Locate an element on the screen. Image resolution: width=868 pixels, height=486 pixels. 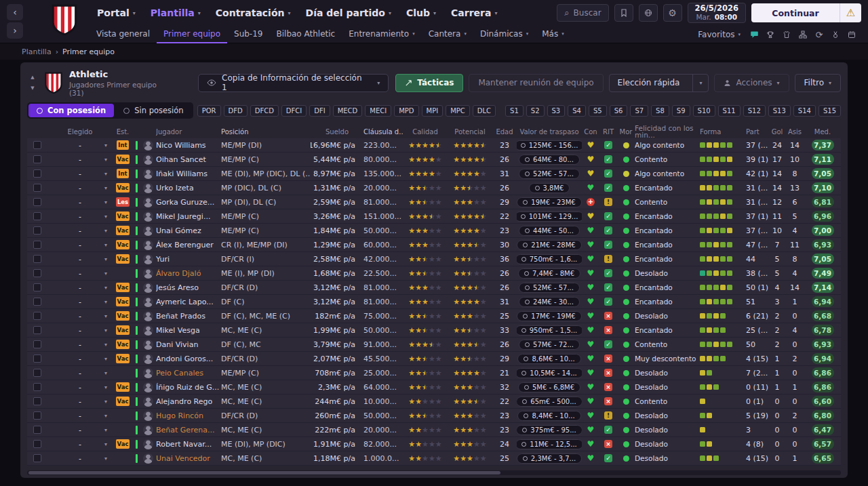
transfer-value-pill: 7,4M€ - 8M€ is located at coordinates (549, 274).